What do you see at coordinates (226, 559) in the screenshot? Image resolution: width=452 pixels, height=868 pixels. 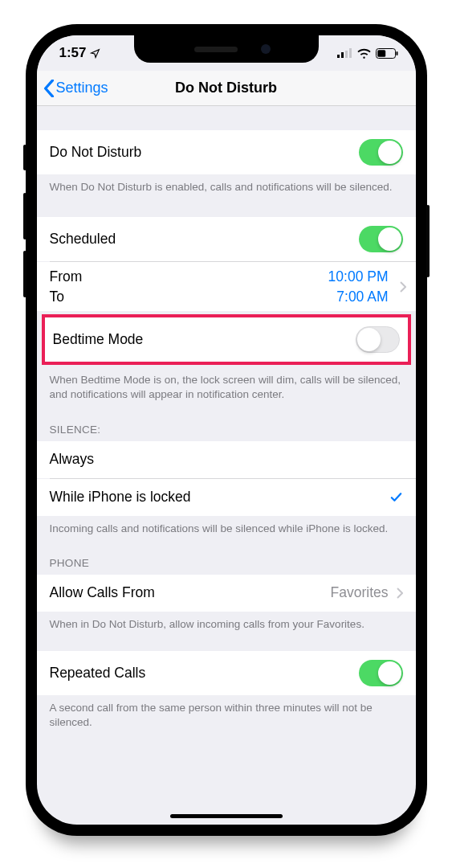 I see `phone-header: PHONE` at bounding box center [226, 559].